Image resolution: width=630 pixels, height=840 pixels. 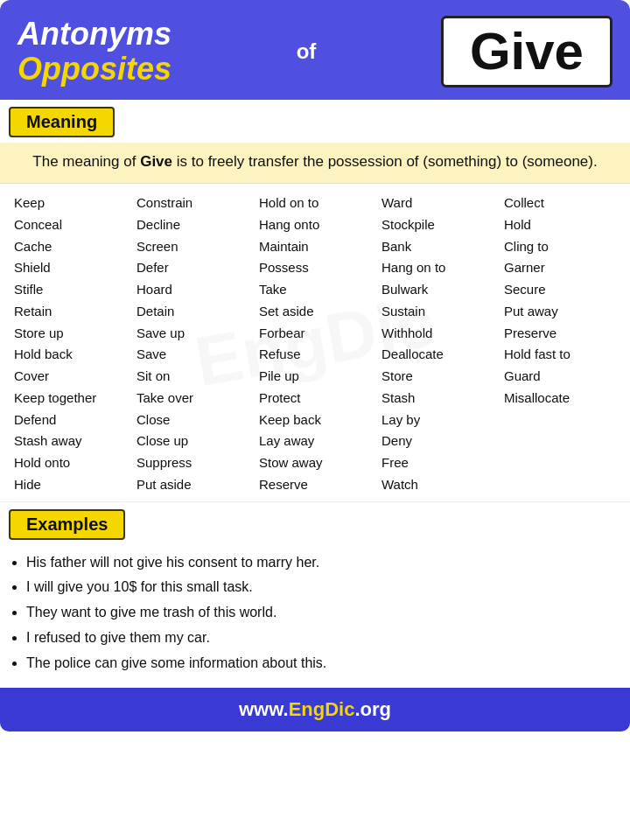 I want to click on meaning-label: Meaning, so click(x=61, y=122).